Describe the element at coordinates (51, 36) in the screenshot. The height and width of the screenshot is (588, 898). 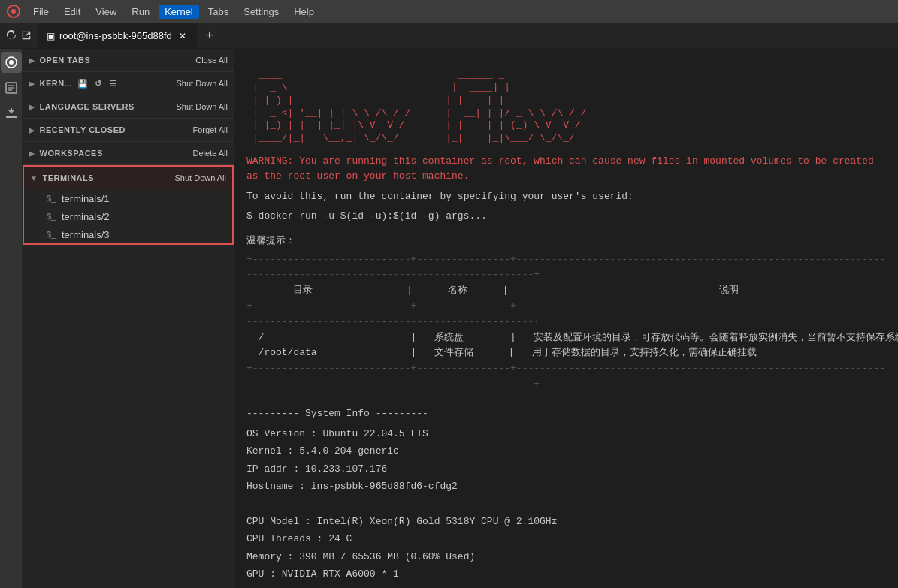
I see `terminal-icon: ▣` at that location.